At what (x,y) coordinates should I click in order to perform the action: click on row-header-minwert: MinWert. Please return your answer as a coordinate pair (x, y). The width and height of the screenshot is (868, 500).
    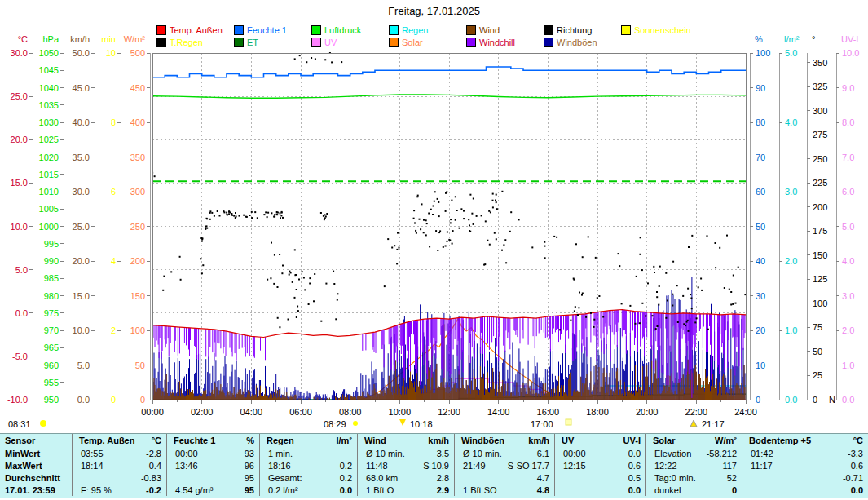
    Looking at the image, I should click on (36, 454).